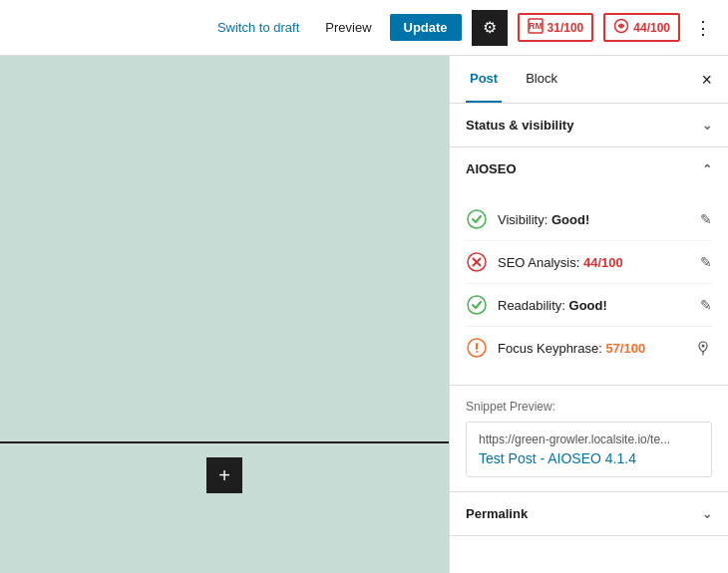  I want to click on permalink-section: Permalink ⌄, so click(588, 514).